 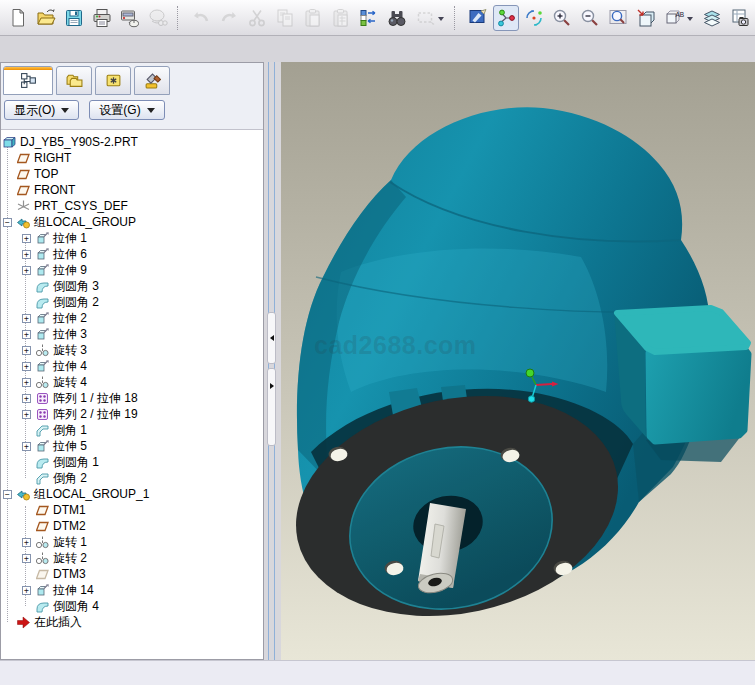 What do you see at coordinates (132, 286) in the screenshot?
I see `tree-item: 倒圆角 3` at bounding box center [132, 286].